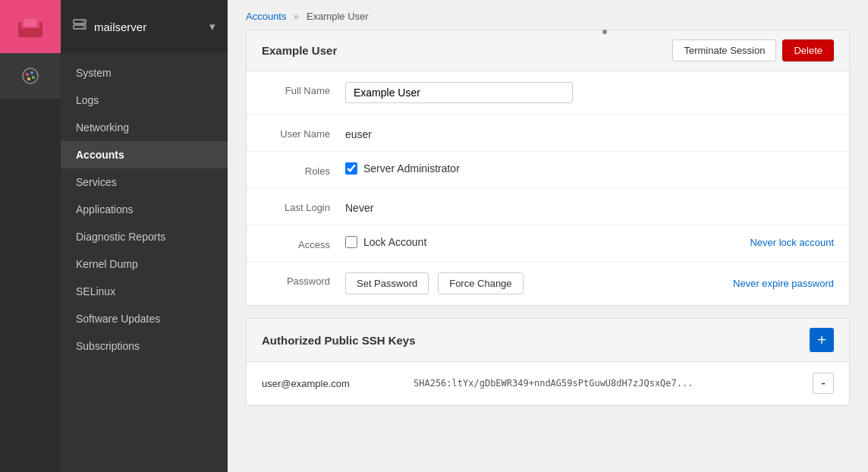  I want to click on last-login-value: Never, so click(360, 206).